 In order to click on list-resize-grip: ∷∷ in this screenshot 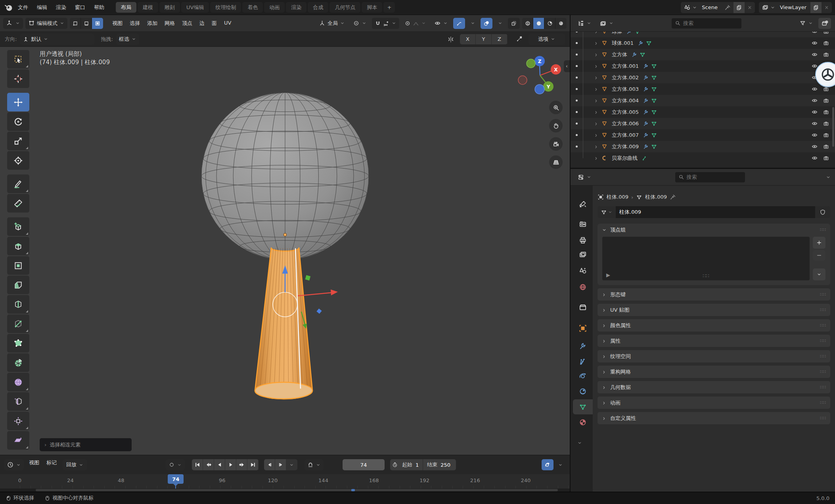, I will do `click(706, 276)`.